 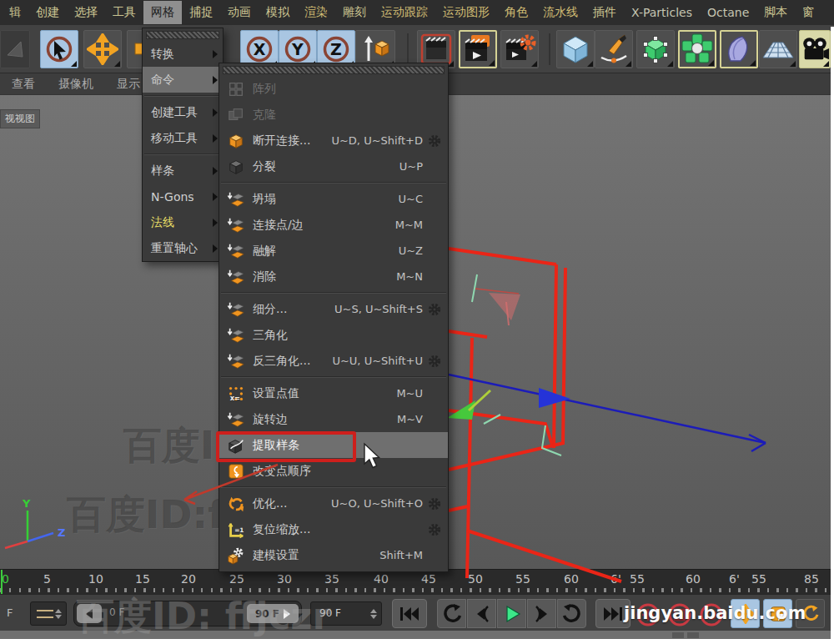 I want to click on page-margin, so click(x=417, y=641).